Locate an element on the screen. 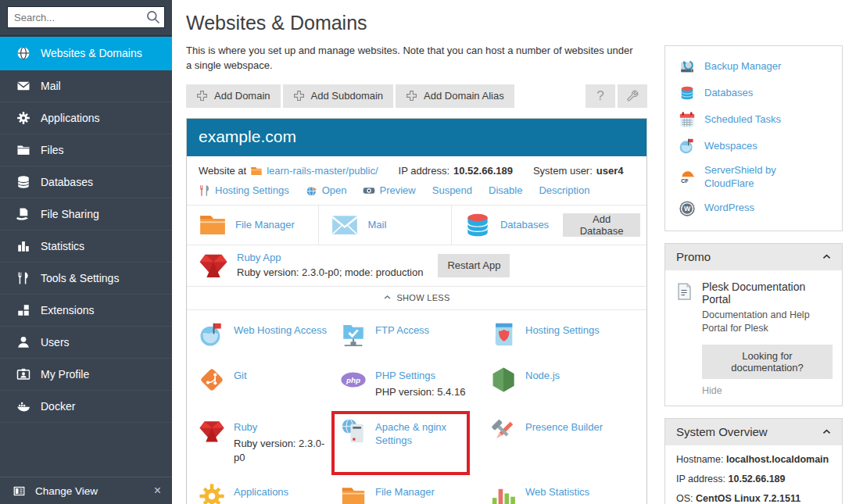  os-value: CentOS Linux 7.2.1511 (Core) is located at coordinates (738, 499).